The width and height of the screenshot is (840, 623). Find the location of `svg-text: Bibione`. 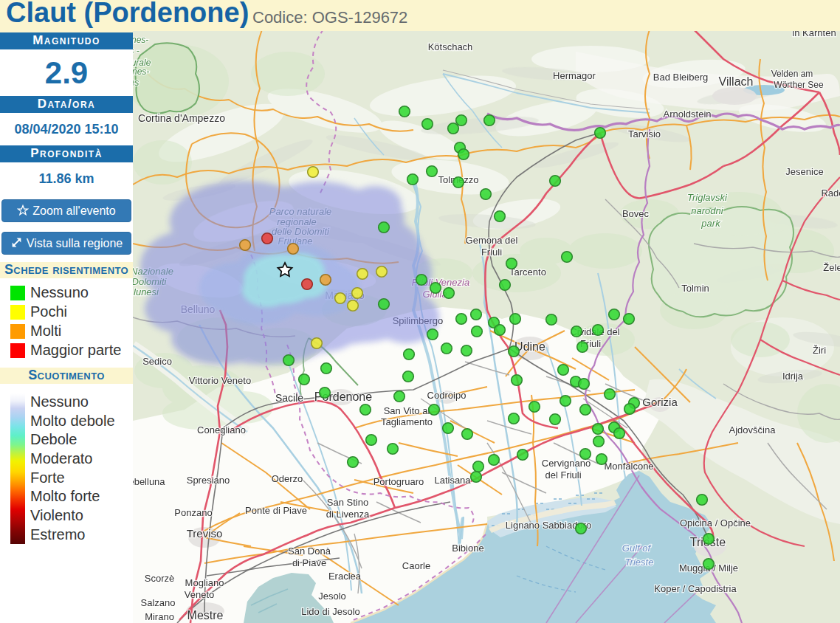

svg-text: Bibione is located at coordinates (468, 548).